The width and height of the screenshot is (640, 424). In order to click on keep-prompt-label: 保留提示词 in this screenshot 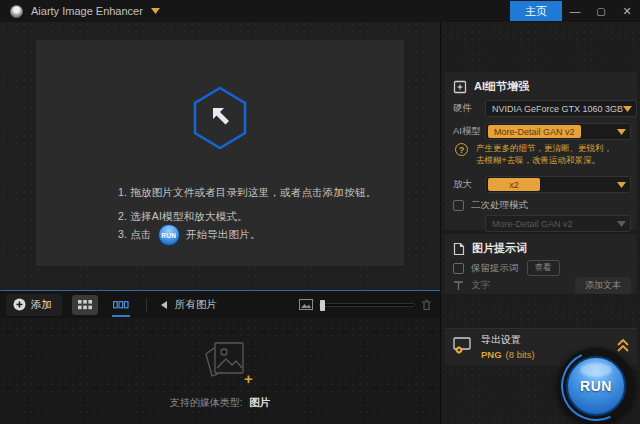, I will do `click(495, 268)`.